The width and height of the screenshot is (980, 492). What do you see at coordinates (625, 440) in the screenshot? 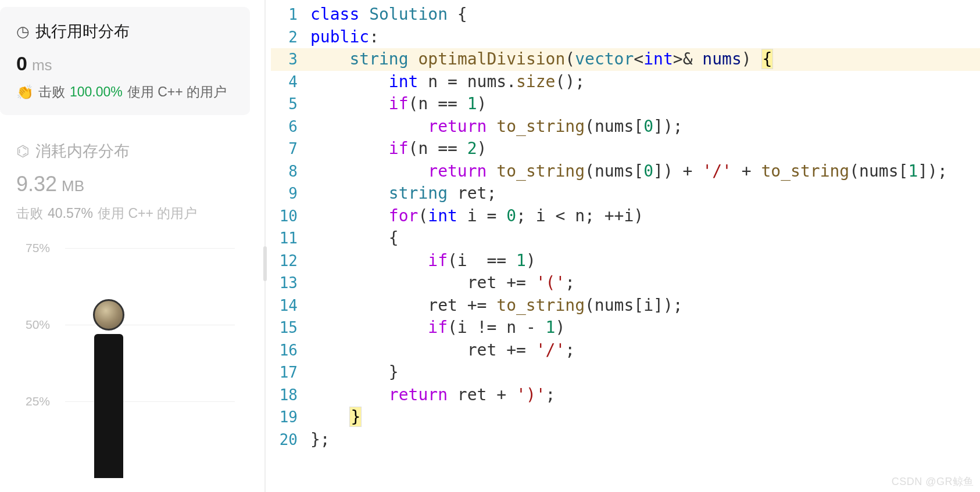
I see `code-line: 20};` at bounding box center [625, 440].